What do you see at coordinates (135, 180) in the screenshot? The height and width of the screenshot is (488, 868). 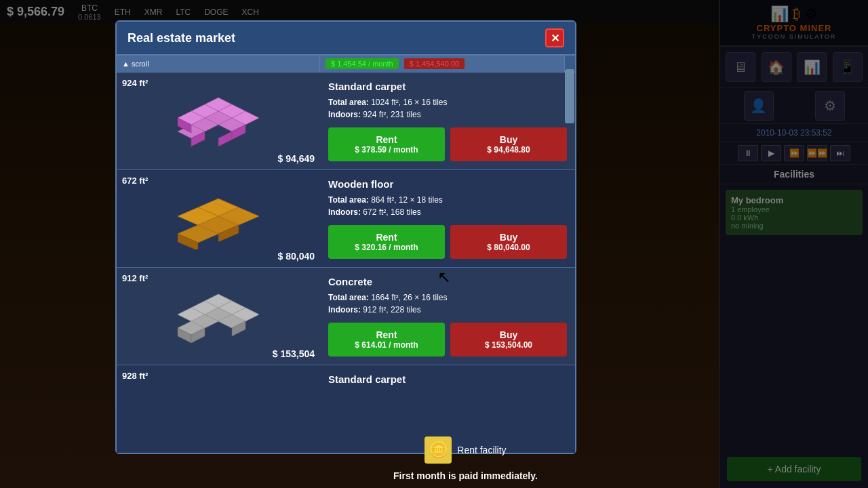 I see `property-size-2: 672 ft²` at bounding box center [135, 180].